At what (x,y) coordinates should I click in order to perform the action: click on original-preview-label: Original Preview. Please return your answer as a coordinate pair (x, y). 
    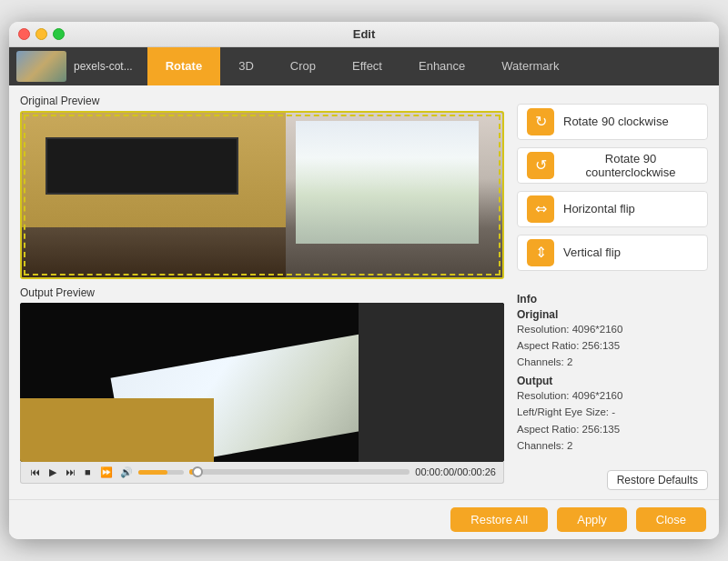
    Looking at the image, I should click on (262, 101).